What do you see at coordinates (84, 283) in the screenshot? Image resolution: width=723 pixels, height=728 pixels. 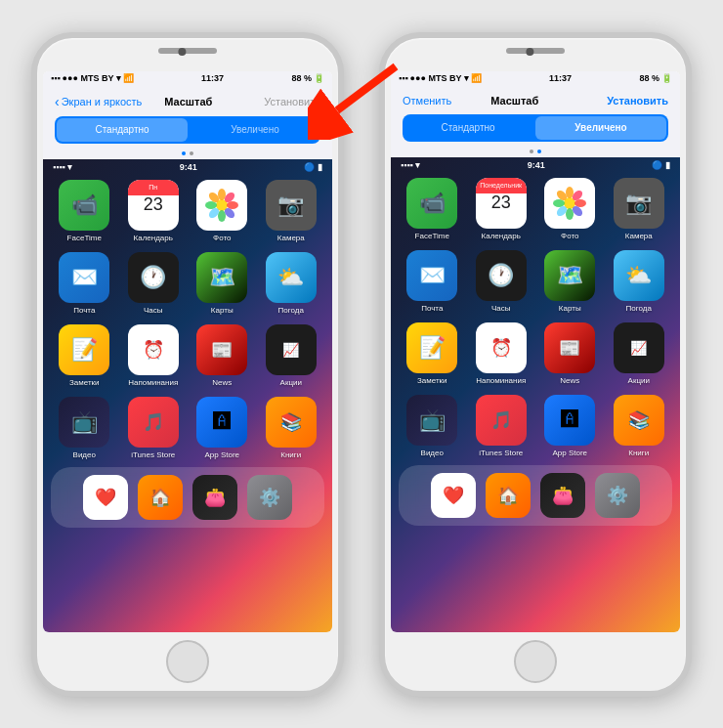 I see `app-mail-left: ✉️ Почта` at bounding box center [84, 283].